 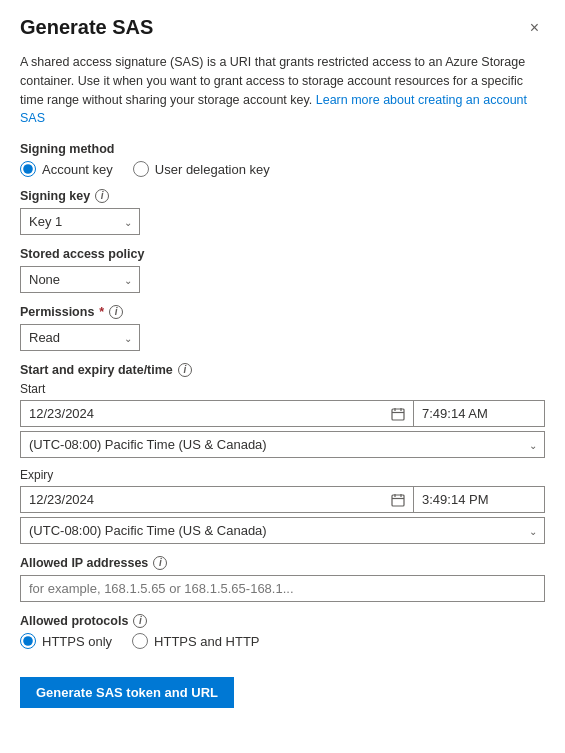 What do you see at coordinates (282, 90) in the screenshot?
I see `description-text: A shared access signature (SAS) is a URI…` at bounding box center [282, 90].